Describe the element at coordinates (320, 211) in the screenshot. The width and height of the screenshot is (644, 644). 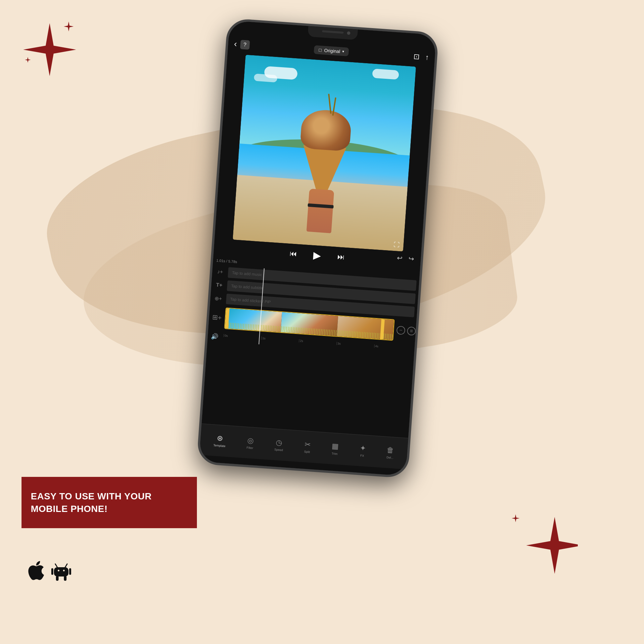
I see `hand` at that location.